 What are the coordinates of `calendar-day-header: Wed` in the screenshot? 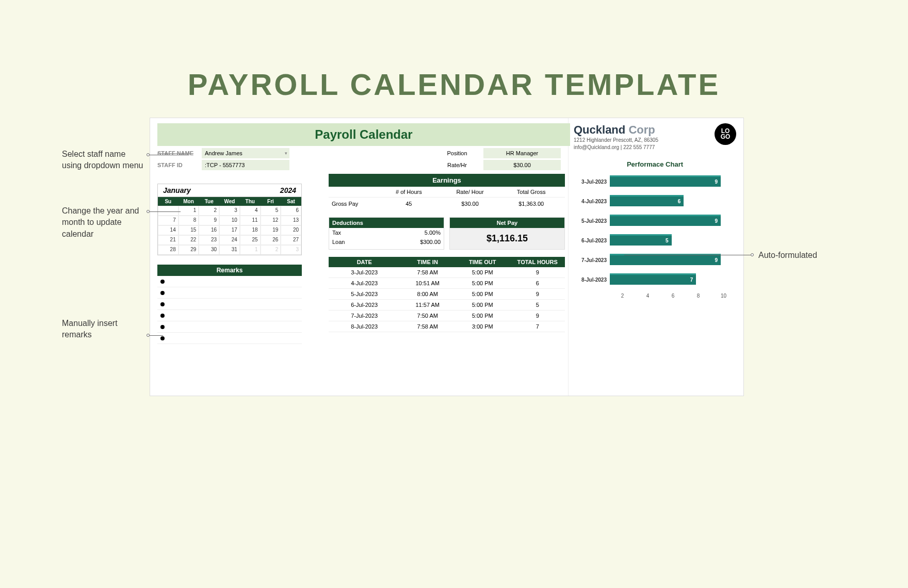 It's located at (230, 201).